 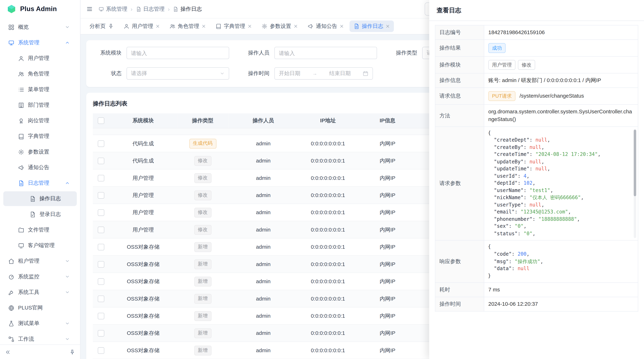 What do you see at coordinates (40, 179) in the screenshot?
I see `sidebar: Plus Admin 概览系统管理用户管理角色管理菜单管理部门管理岗位管理字典管…` at bounding box center [40, 179].